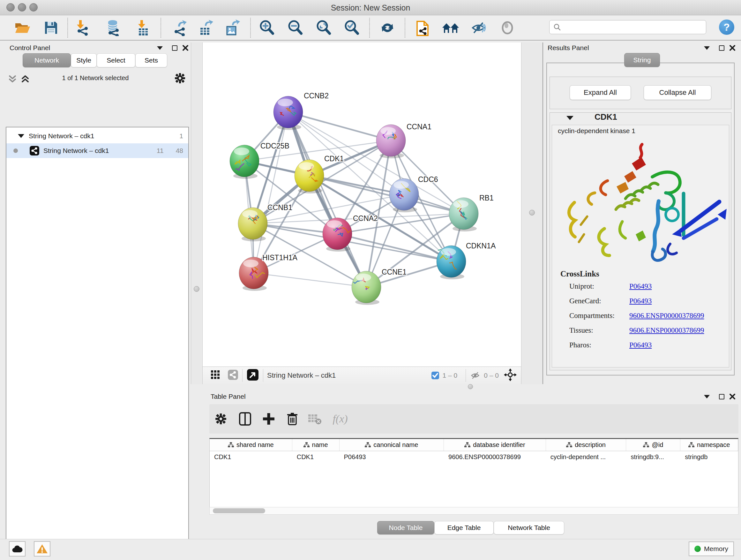  I want to click on results-panel-title: Results Panel, so click(568, 48).